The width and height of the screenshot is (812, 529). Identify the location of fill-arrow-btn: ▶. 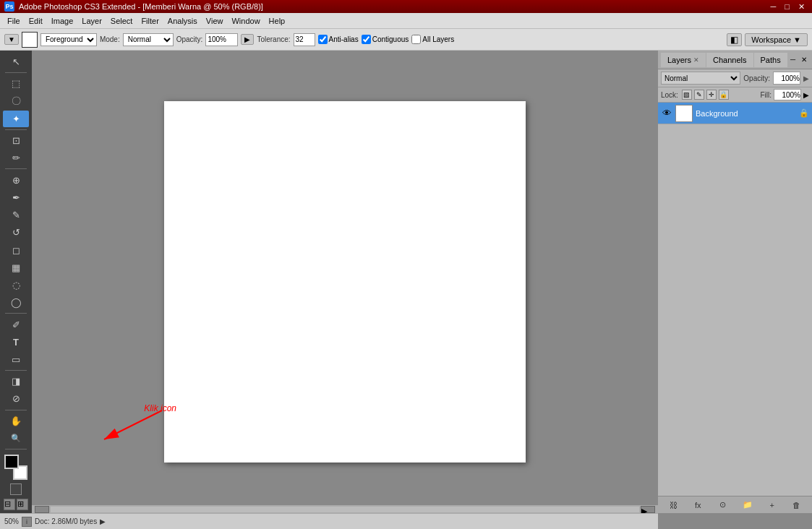
(806, 95).